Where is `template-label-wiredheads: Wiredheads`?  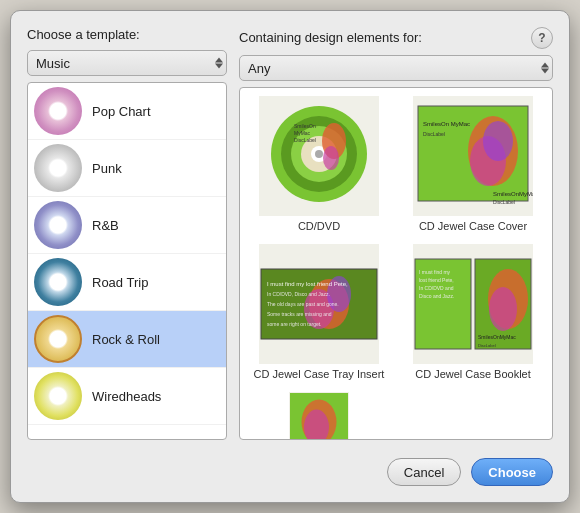
template-label-wiredheads: Wiredheads is located at coordinates (126, 396).